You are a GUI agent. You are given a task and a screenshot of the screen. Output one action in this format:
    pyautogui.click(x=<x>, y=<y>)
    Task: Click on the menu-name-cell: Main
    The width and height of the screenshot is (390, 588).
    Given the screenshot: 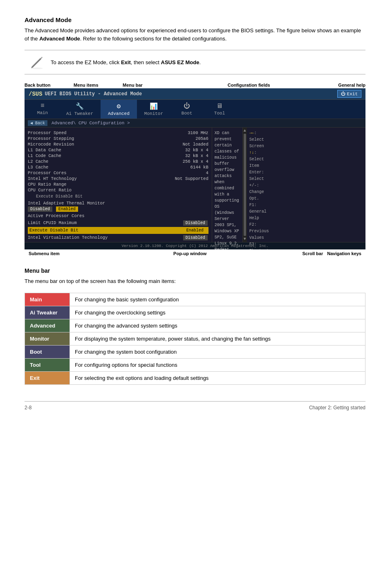 What is the action you would take?
    pyautogui.click(x=47, y=299)
    